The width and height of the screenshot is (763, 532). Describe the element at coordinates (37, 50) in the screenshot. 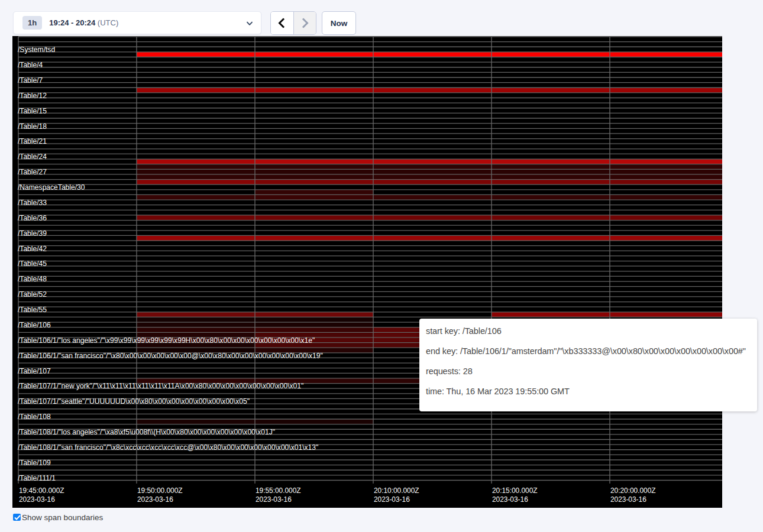

I see `svg-text: /System/tsd` at that location.